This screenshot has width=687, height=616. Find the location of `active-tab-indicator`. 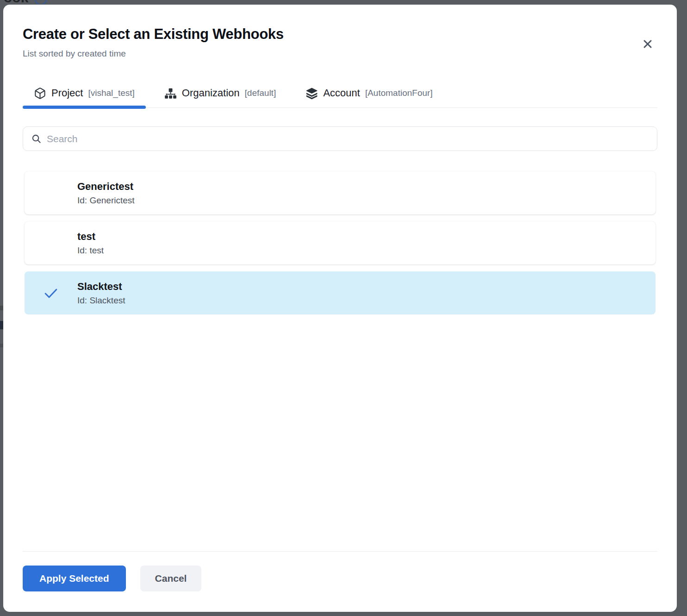

active-tab-indicator is located at coordinates (84, 107).